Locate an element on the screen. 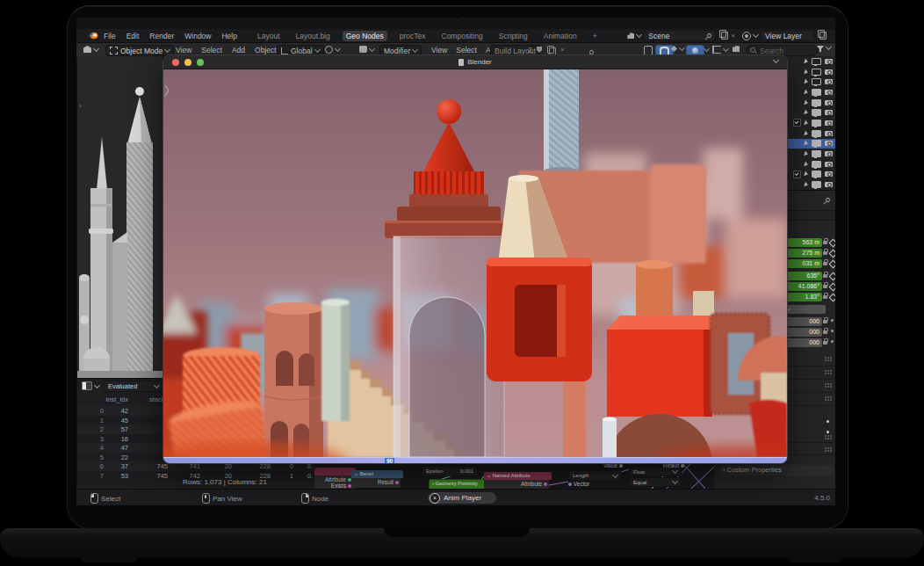 This screenshot has height=566, width=924. corner-collapse-icon is located at coordinates (776, 60).